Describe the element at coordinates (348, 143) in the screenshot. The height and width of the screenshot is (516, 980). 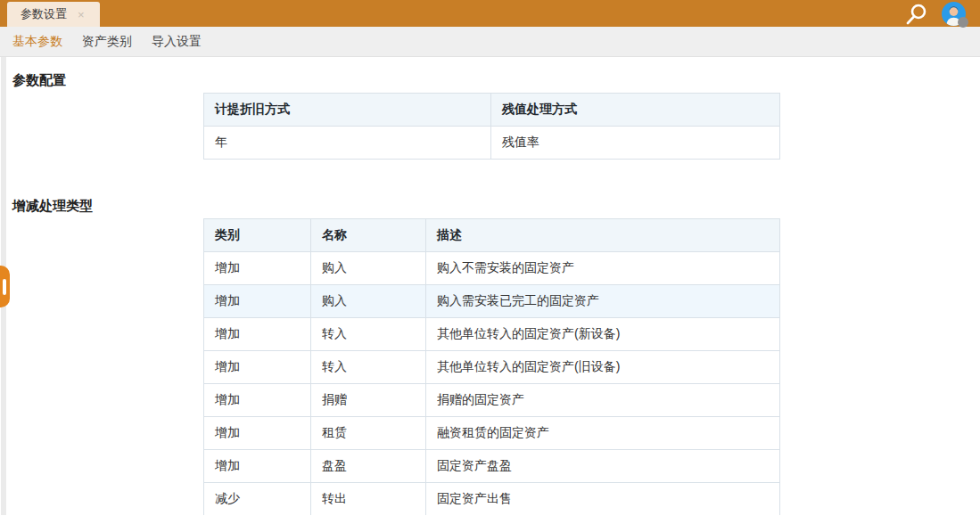
I see `cell-depreciation-method: 年` at that location.